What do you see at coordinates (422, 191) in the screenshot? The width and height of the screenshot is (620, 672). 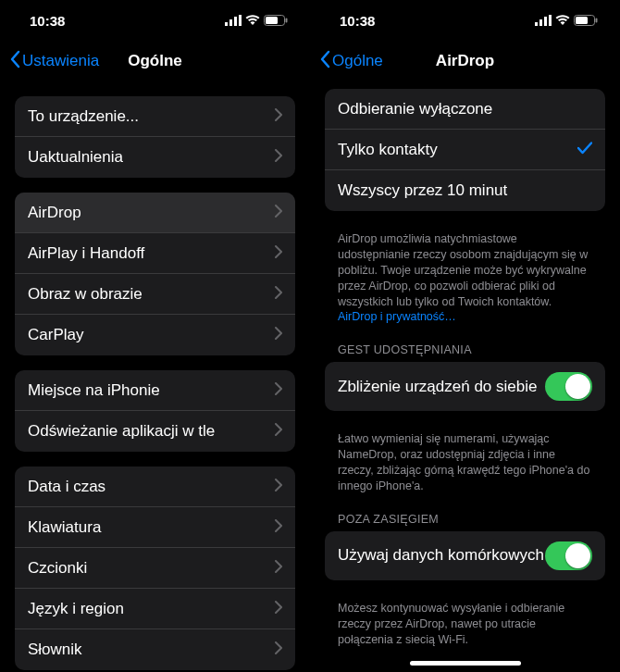 I see `row-label: Wszyscy przez 10 minut` at bounding box center [422, 191].